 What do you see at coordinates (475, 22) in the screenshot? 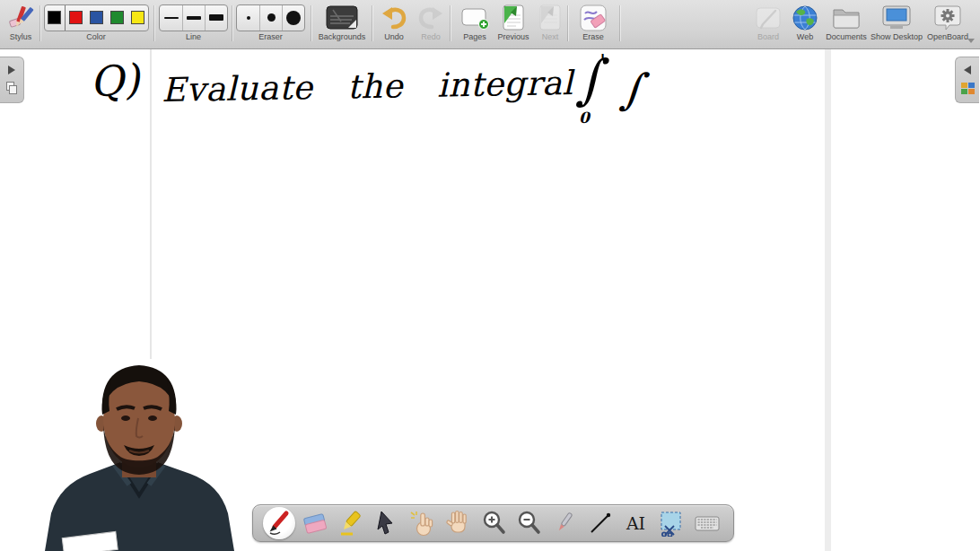
I see `pages-button: Pages` at bounding box center [475, 22].